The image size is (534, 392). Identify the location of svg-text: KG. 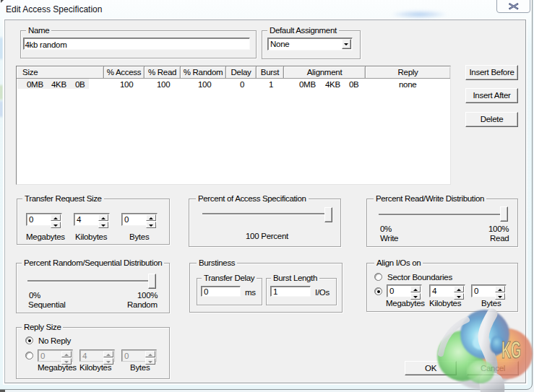
(512, 349).